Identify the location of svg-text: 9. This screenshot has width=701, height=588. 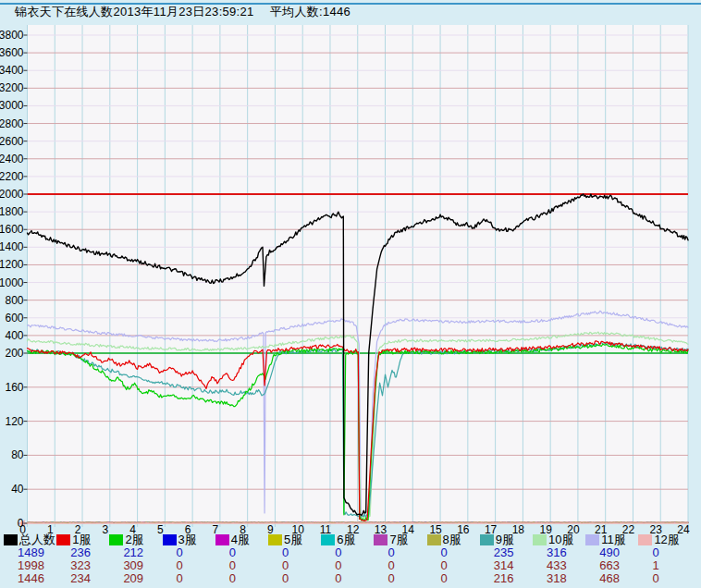
(270, 530).